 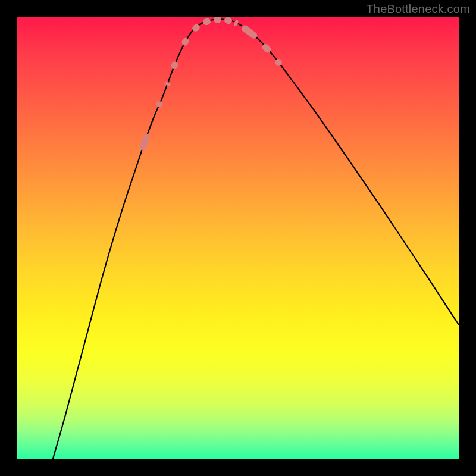 I want to click on highlight-segment-bottom, so click(x=205, y=44).